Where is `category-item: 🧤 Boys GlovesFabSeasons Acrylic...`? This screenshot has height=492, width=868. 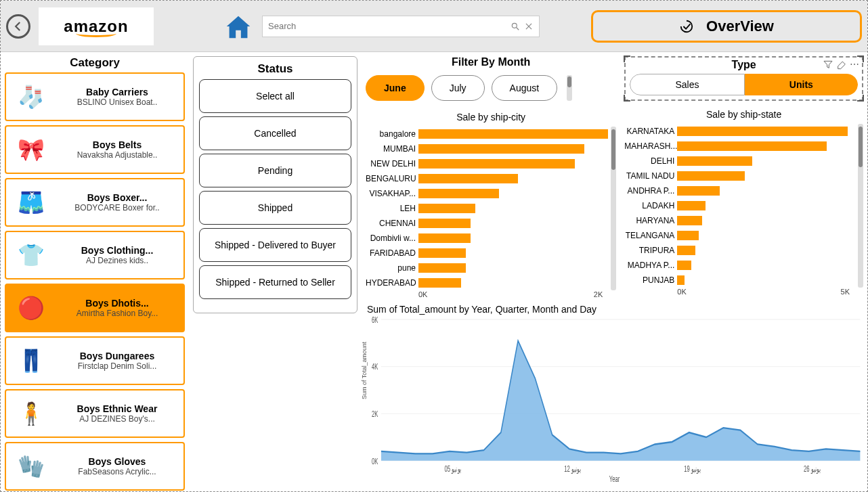
category-item: 🧤 Boys GlovesFabSeasons Acrylic... is located at coordinates (95, 466).